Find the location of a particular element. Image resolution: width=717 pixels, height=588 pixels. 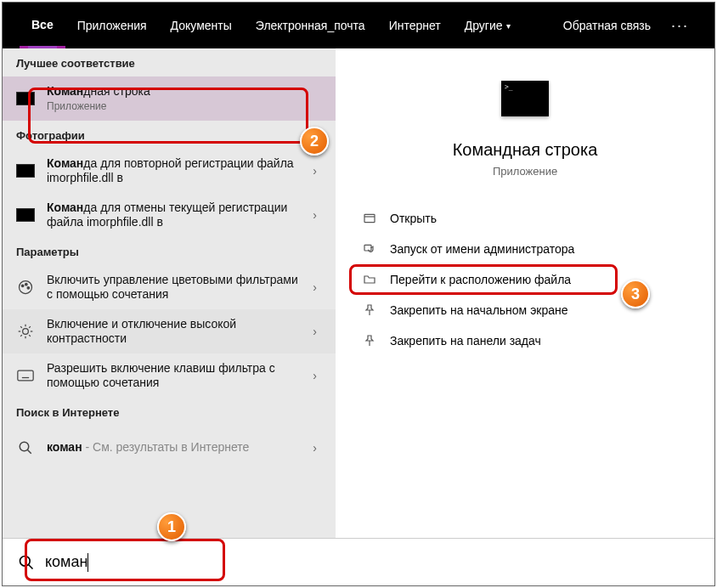

tab-email: Электронная_почта is located at coordinates (311, 25).